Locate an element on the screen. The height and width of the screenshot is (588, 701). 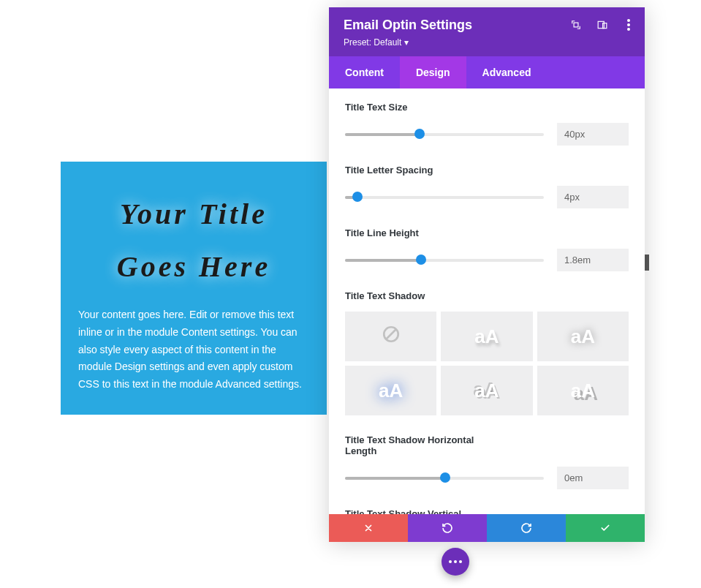
tab-content: Content is located at coordinates (364, 72).